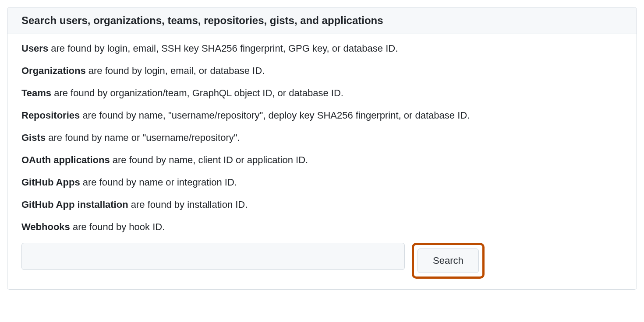 Image resolution: width=644 pixels, height=322 pixels. I want to click on search-row: Search, so click(322, 261).